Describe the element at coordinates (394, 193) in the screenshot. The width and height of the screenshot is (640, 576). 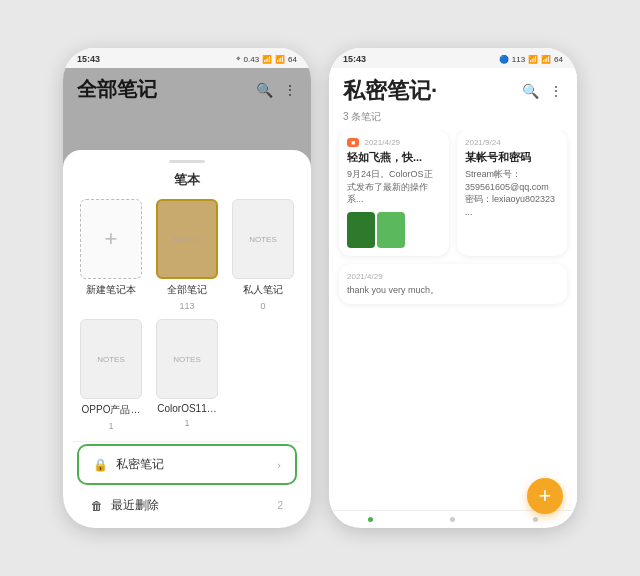
I see `note-card-1: ■ 2021/4/29 轻如飞燕，快... 9月24日。ColorOS正式发布了…` at that location.